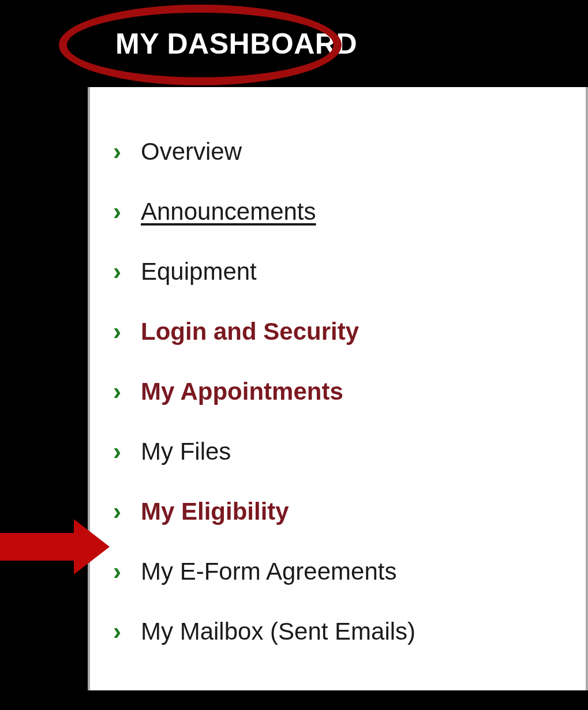 The image size is (588, 710). What do you see at coordinates (338, 700) in the screenshot?
I see `bottom-black-strip` at bounding box center [338, 700].